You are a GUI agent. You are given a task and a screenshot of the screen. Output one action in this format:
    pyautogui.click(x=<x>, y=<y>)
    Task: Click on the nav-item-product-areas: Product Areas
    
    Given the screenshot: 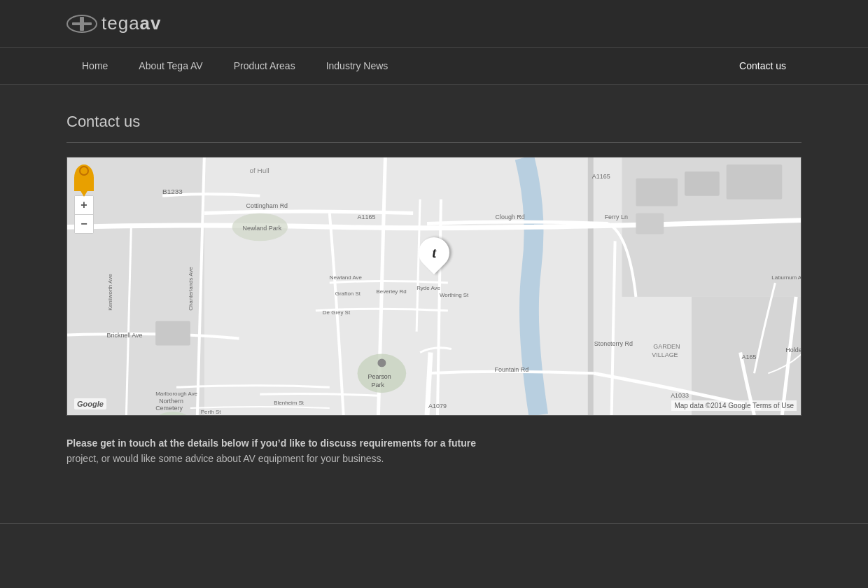 What is the action you would take?
    pyautogui.click(x=265, y=66)
    